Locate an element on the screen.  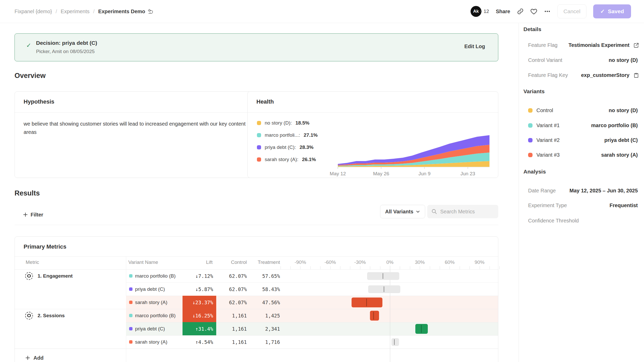
external-link-icon is located at coordinates (636, 45).